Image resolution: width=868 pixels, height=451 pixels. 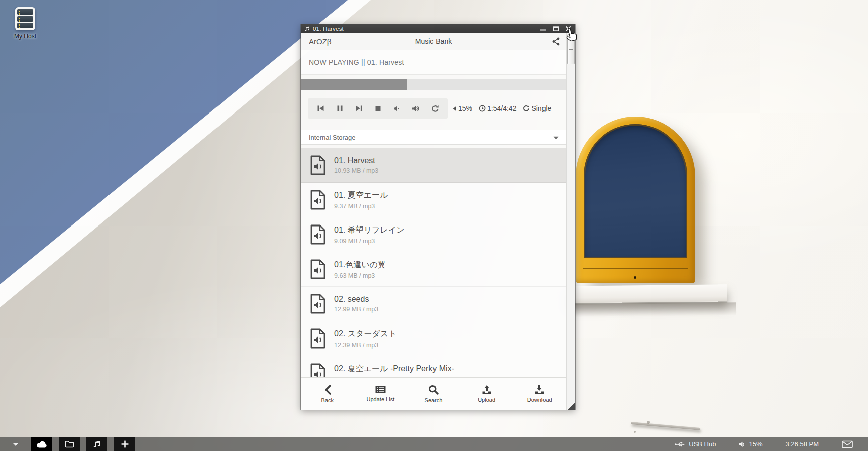 I want to click on volume-down-button, so click(x=397, y=108).